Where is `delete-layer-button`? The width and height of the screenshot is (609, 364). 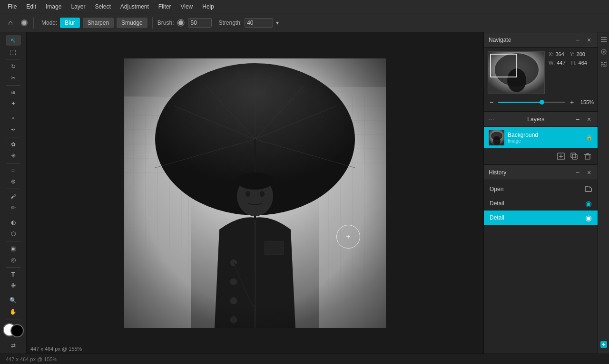 delete-layer-button is located at coordinates (588, 156).